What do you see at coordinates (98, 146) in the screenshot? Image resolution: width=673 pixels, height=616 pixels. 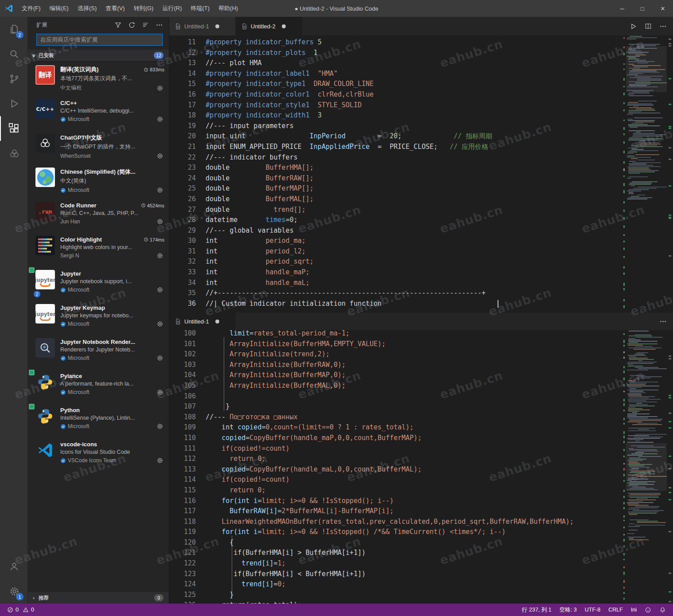 I see `extension-item: ChatGPT中文版一个 ChatGPT 的插件，支持...WhenSunset` at bounding box center [98, 146].